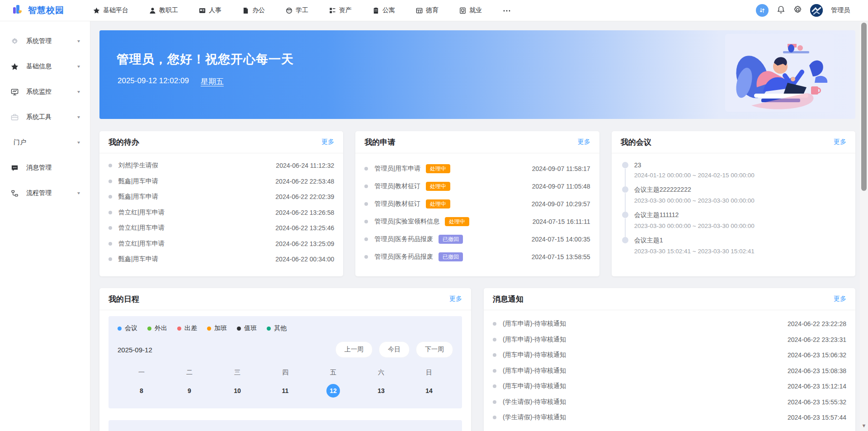 This screenshot has height=431, width=868. Describe the element at coordinates (237, 391) in the screenshot. I see `calendar-day: 10` at that location.